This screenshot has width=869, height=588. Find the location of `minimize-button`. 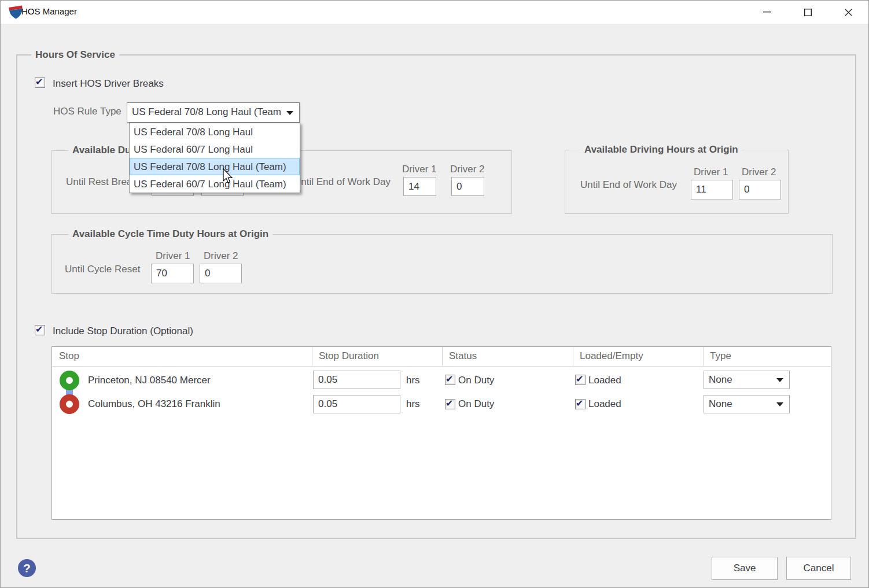

minimize-button is located at coordinates (767, 12).